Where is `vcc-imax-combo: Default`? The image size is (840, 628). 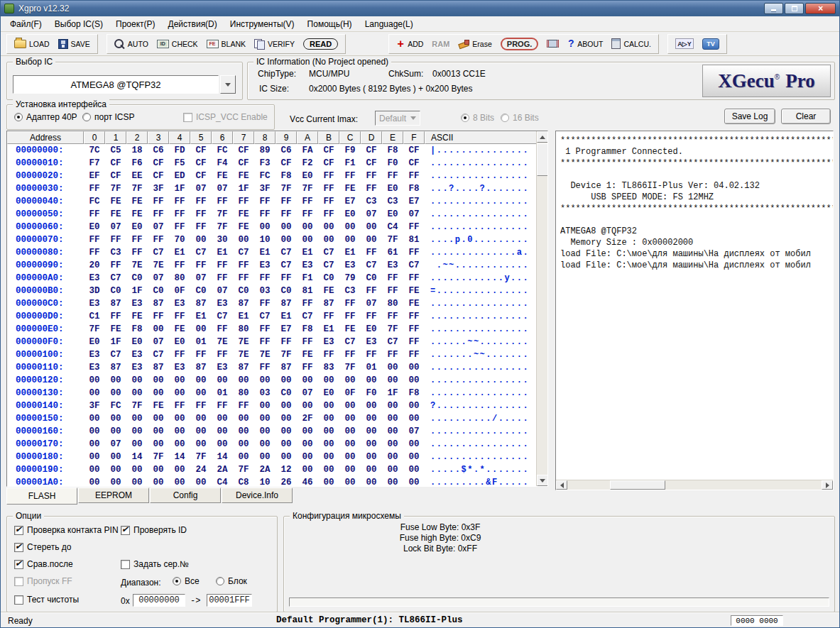 vcc-imax-combo: Default is located at coordinates (398, 118).